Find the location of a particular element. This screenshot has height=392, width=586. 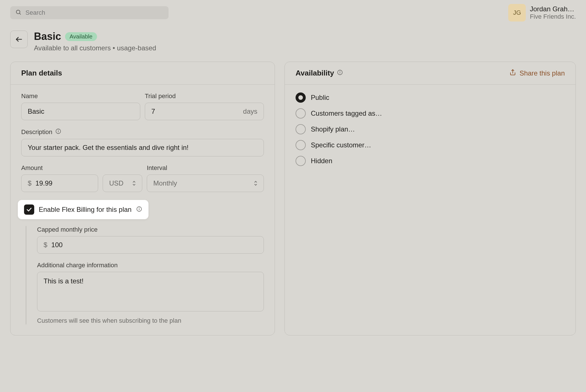

search-icon is located at coordinates (18, 13).